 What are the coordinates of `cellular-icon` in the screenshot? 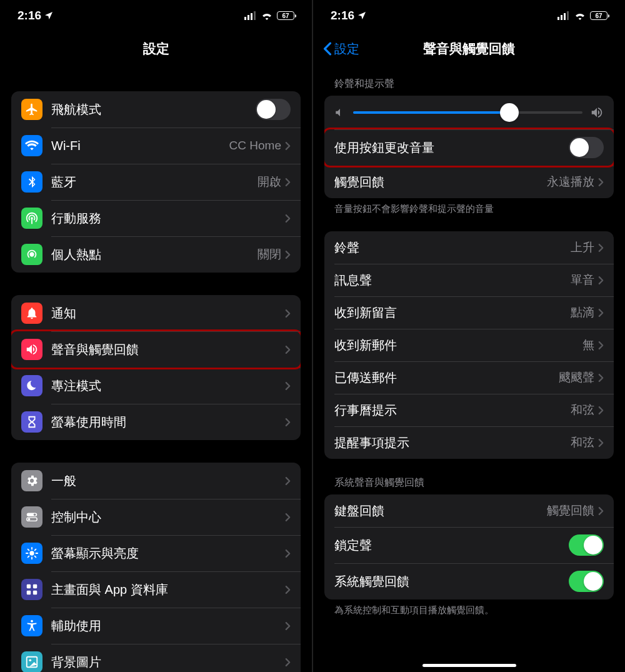 It's located at (251, 16).